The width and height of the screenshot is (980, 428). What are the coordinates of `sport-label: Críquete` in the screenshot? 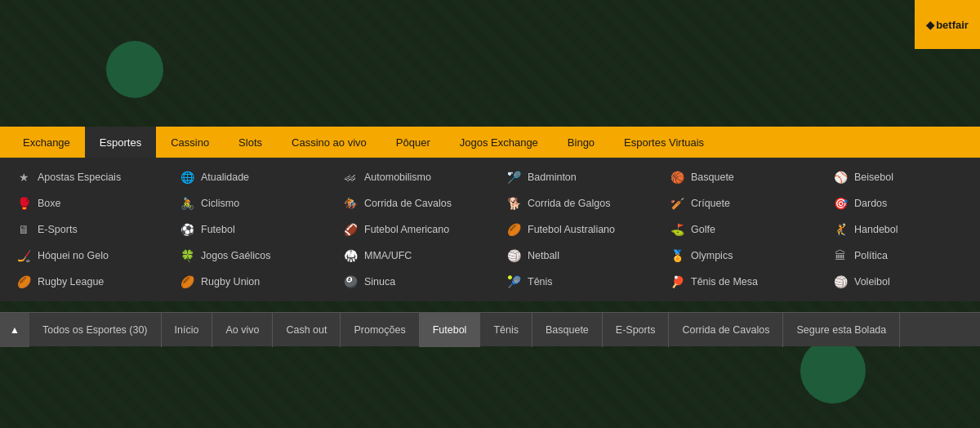 It's located at (710, 203).